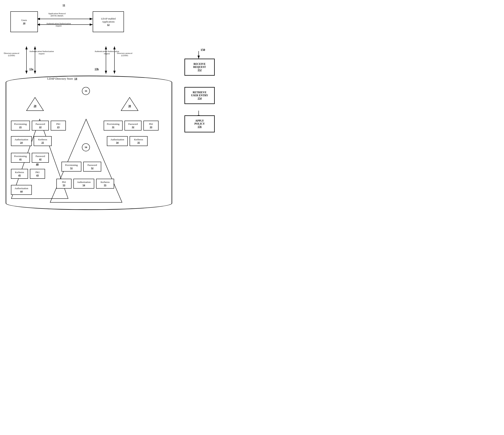 This screenshot has width=504, height=435. What do you see at coordinates (35, 106) in the screenshot?
I see `svg-text: 20` at bounding box center [35, 106].